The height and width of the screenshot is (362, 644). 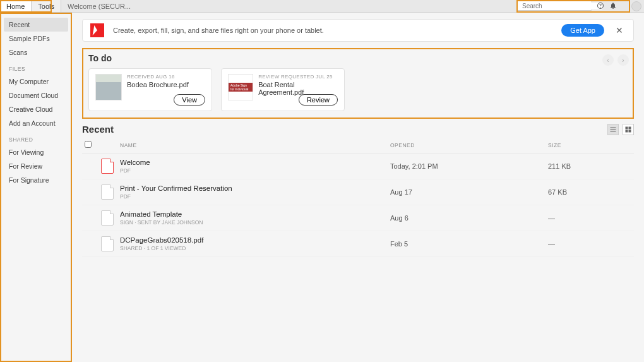 What do you see at coordinates (158, 85) in the screenshot?
I see `card-filename: Bodea Brochure.pdf` at bounding box center [158, 85].